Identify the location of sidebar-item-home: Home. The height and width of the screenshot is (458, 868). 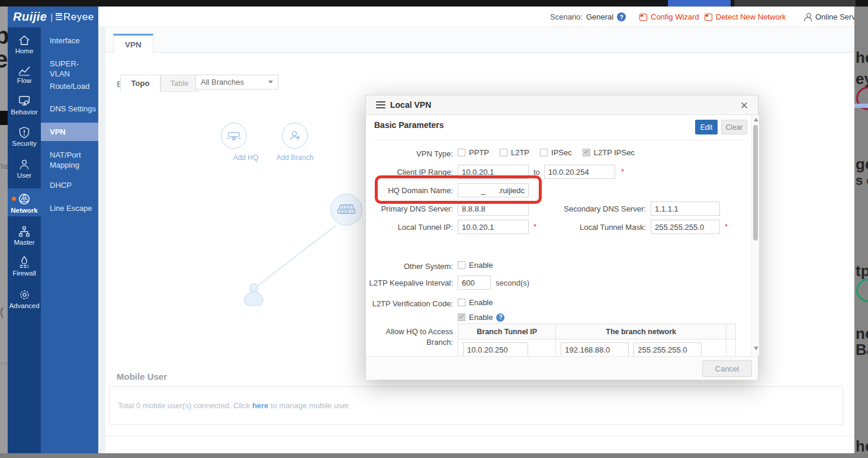
(24, 44).